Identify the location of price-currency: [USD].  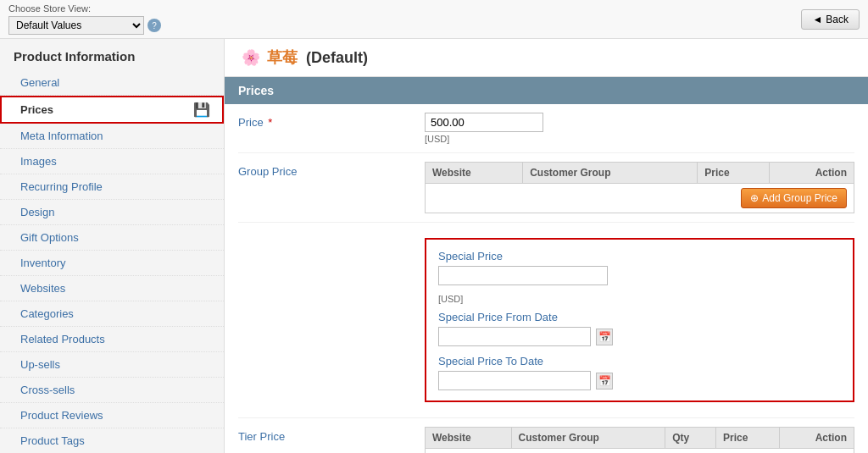
(639, 139).